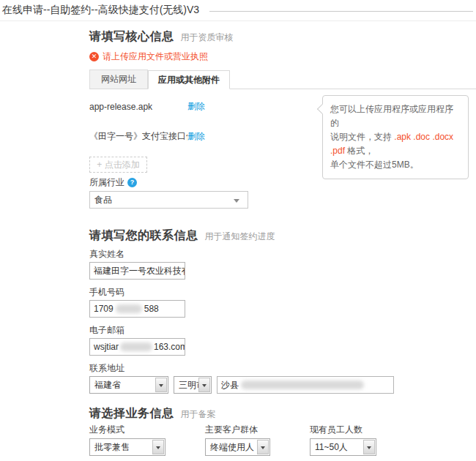 This screenshot has width=476, height=461. What do you see at coordinates (112, 448) in the screenshot?
I see `business-mode-value: 批零兼售` at bounding box center [112, 448].